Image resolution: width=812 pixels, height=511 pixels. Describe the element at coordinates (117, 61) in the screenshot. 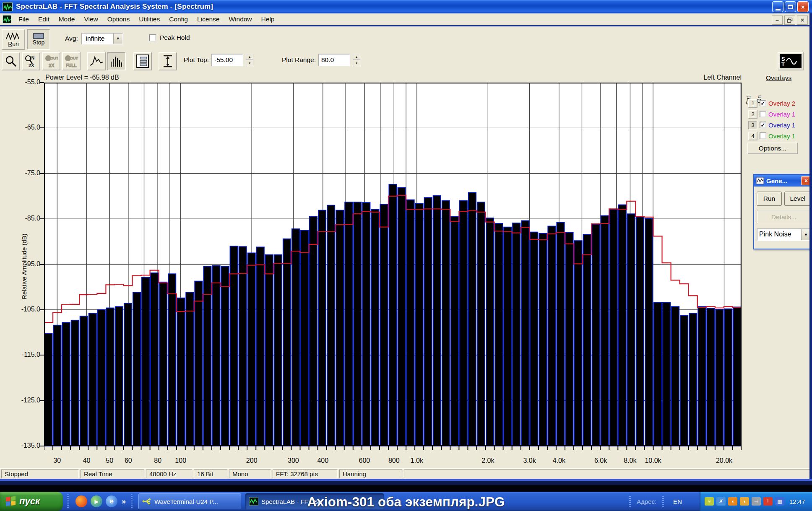

I see `bar-plot-button` at that location.